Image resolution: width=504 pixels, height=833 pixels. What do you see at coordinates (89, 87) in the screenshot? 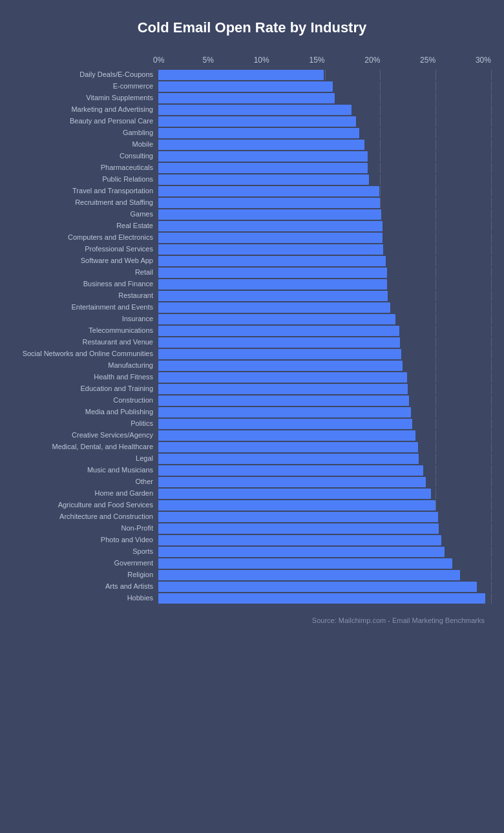
I see `bar-label: E-commerce` at bounding box center [89, 87].